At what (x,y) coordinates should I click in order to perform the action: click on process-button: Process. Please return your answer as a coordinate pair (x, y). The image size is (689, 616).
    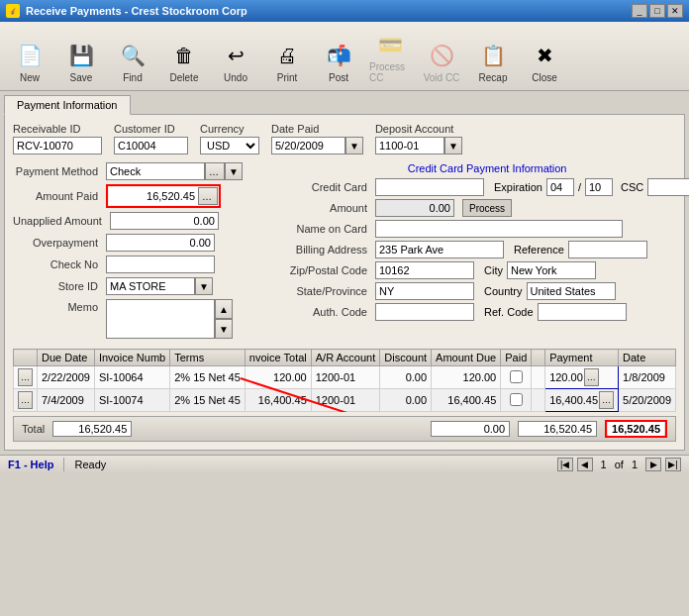
    Looking at the image, I should click on (487, 208).